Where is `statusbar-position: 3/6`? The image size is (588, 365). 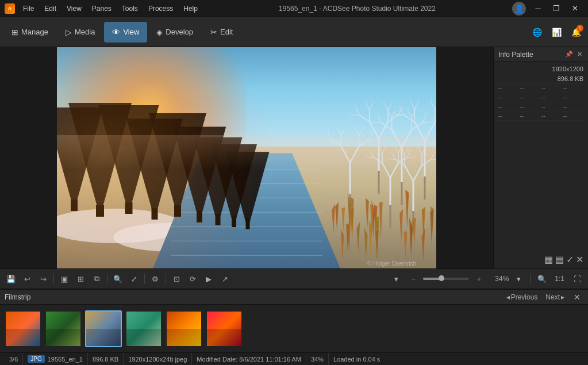
statusbar-position: 3/6 is located at coordinates (14, 359).